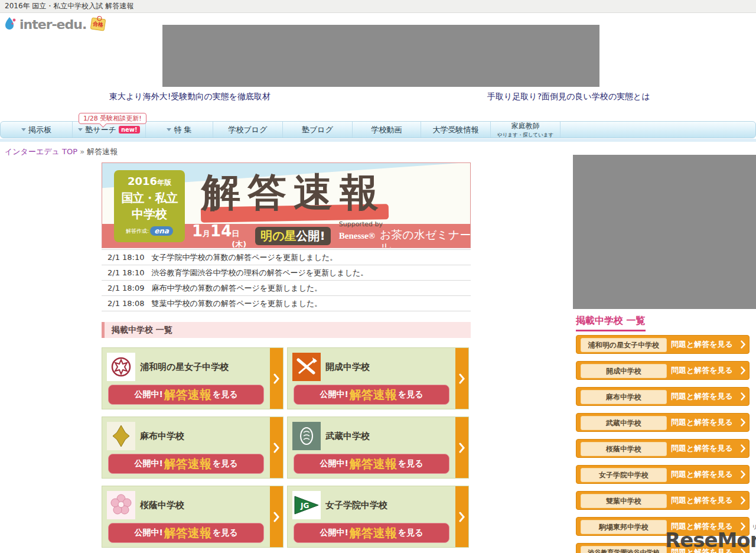  Describe the element at coordinates (663, 396) in the screenshot. I see `sidebar-school-item-azabu: 麻布中学校 問題と解答を見る` at that location.